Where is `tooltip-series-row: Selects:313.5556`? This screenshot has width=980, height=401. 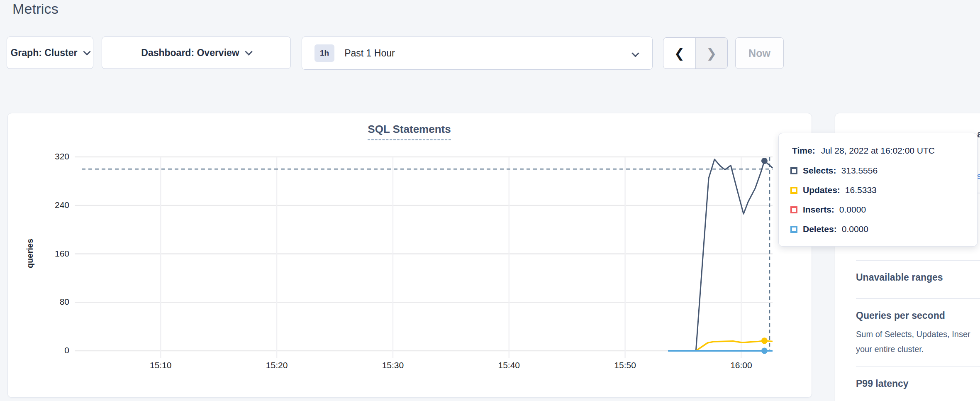
tooltip-series-row: Selects:313.5556 is located at coordinates (834, 171).